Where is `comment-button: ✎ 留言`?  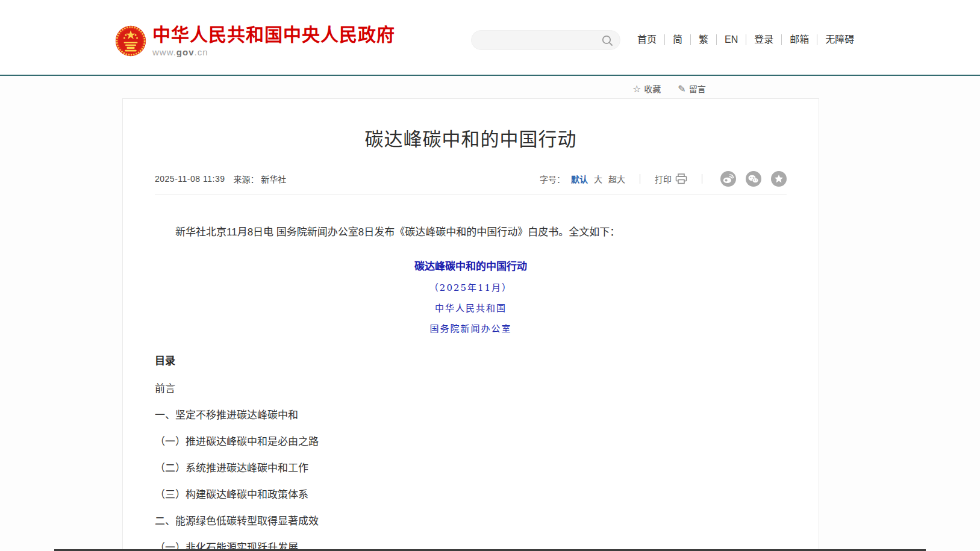
comment-button: ✎ 留言 is located at coordinates (691, 89).